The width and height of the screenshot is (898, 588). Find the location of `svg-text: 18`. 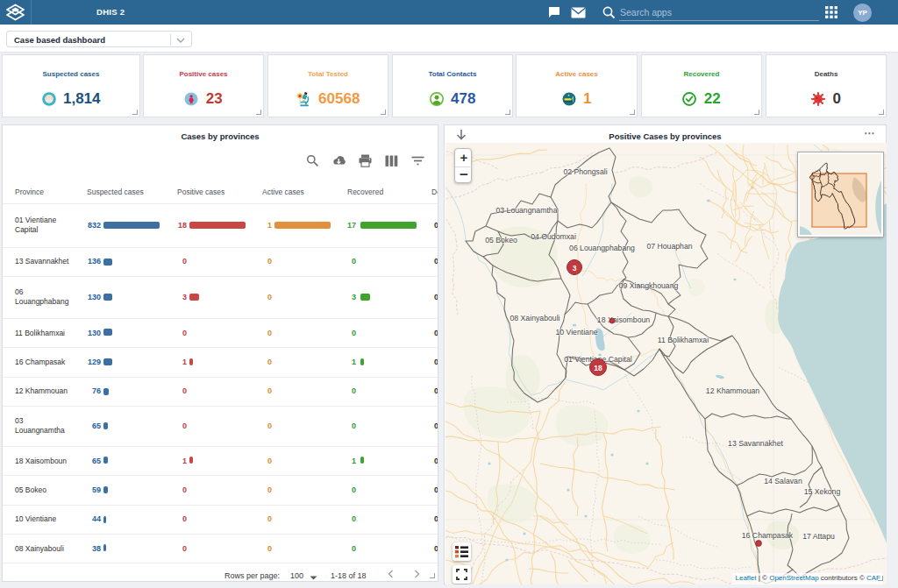

svg-text: 18 is located at coordinates (598, 368).